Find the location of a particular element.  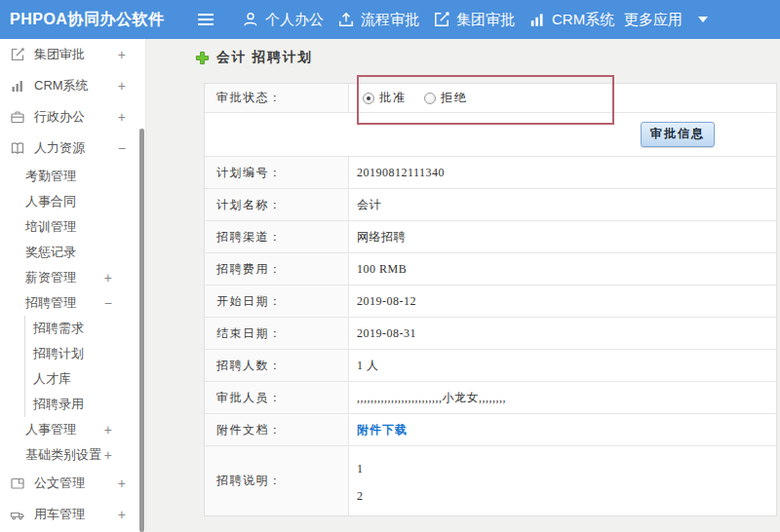

sidebar-item-label: 集团审批 is located at coordinates (59, 55).